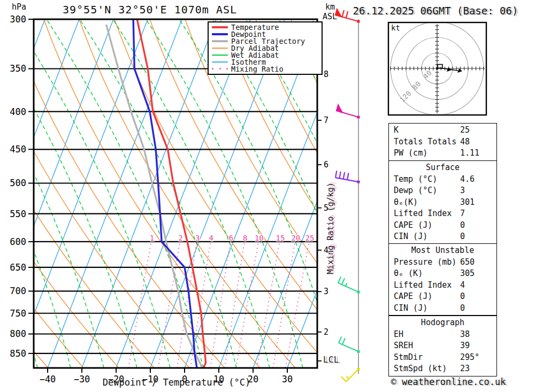  I want to click on table-row: Temp (°C)4.6, so click(443, 180).